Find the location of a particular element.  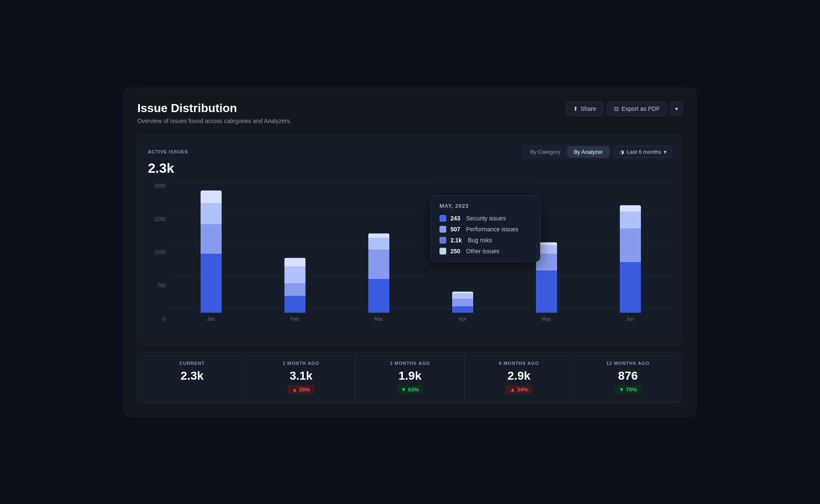

tab-by-analyzer: By Analyzer is located at coordinates (588, 152).